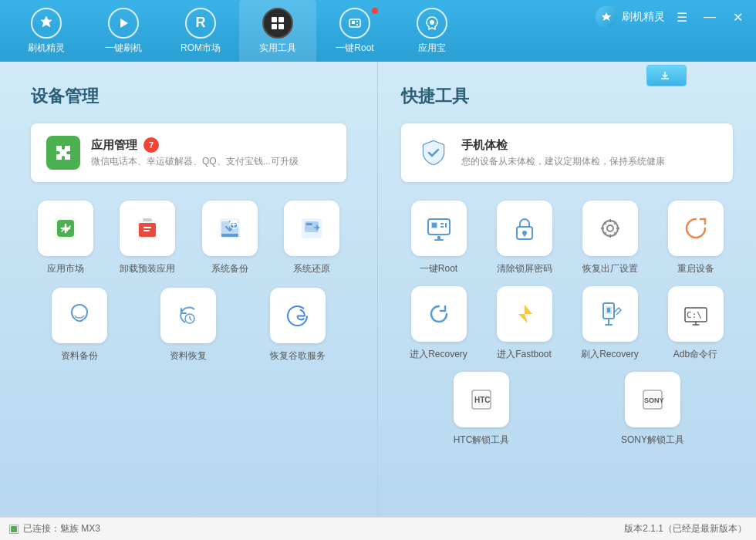 The height and width of the screenshot is (540, 756). What do you see at coordinates (525, 355) in the screenshot?
I see `fastboot-label: 进入Fastboot` at bounding box center [525, 355].